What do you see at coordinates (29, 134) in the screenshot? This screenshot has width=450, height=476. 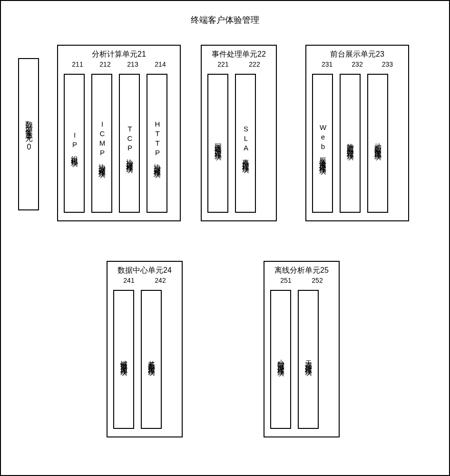 I see `data-collect-label: 数据采集单元20` at bounding box center [29, 134].